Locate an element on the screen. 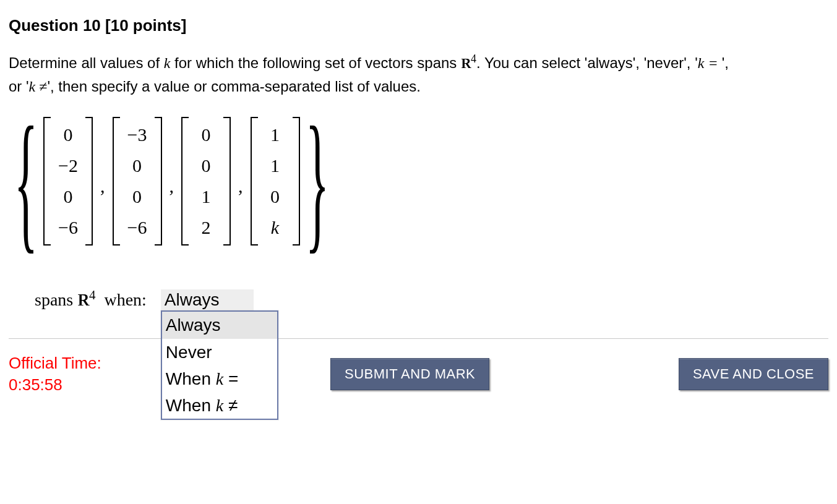 The height and width of the screenshot is (504, 837). answer-row: spans R4 when: Always Always Never When … is located at coordinates (418, 300).